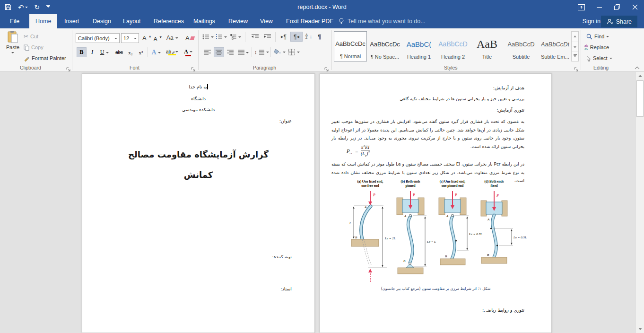 The width and height of the screenshot is (644, 333). I want to click on align-left-button, so click(208, 52).